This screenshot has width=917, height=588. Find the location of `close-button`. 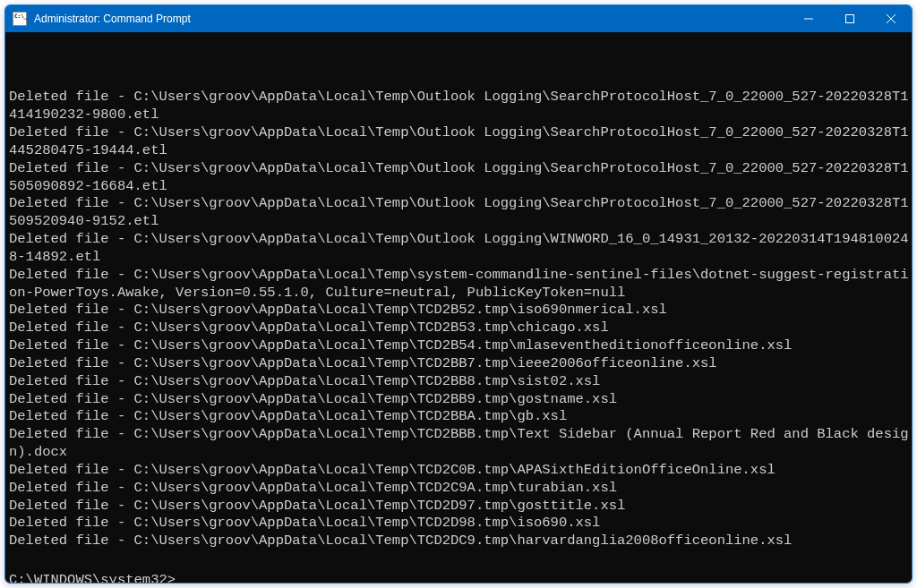

close-button is located at coordinates (891, 19).